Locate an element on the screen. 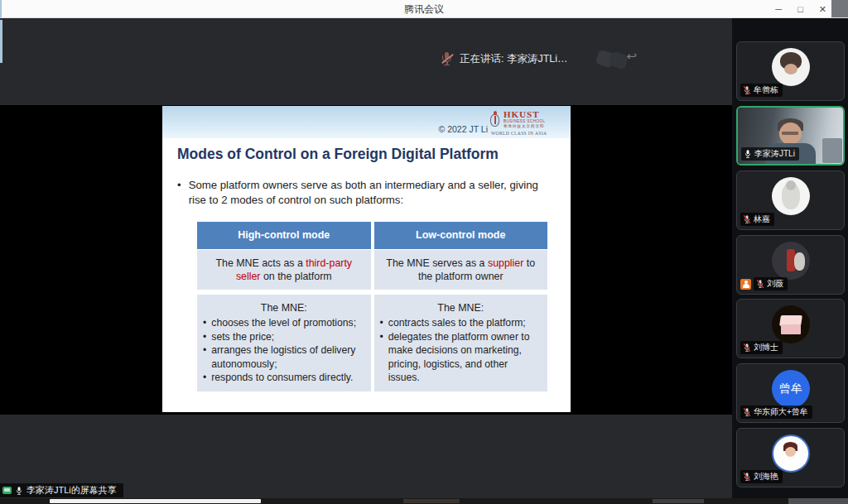  table-header-row: High-control mode Low-control mode is located at coordinates (373, 235).